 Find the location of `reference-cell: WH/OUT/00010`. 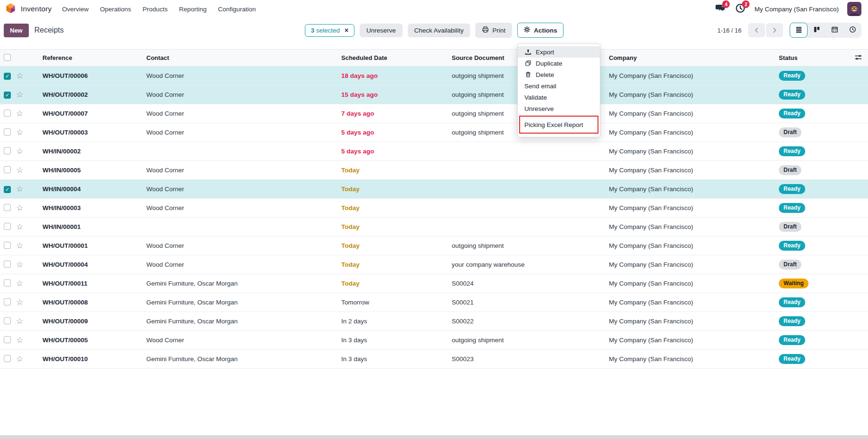

reference-cell: WH/OUT/00010 is located at coordinates (94, 359).